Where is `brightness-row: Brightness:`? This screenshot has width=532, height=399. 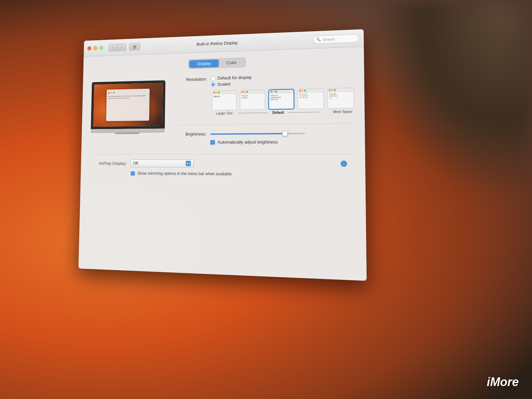 brightness-row: Brightness: is located at coordinates (267, 134).